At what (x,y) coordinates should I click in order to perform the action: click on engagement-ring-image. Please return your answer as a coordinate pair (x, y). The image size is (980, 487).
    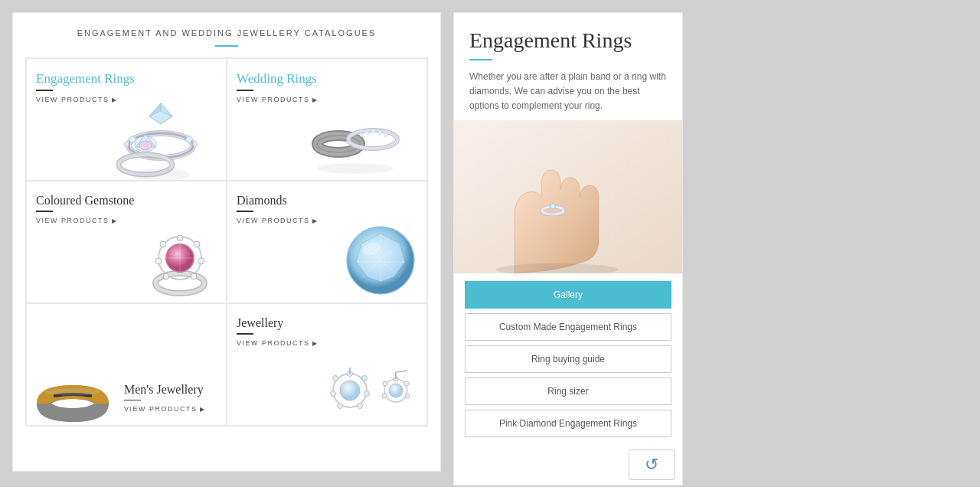
    Looking at the image, I should click on (158, 132).